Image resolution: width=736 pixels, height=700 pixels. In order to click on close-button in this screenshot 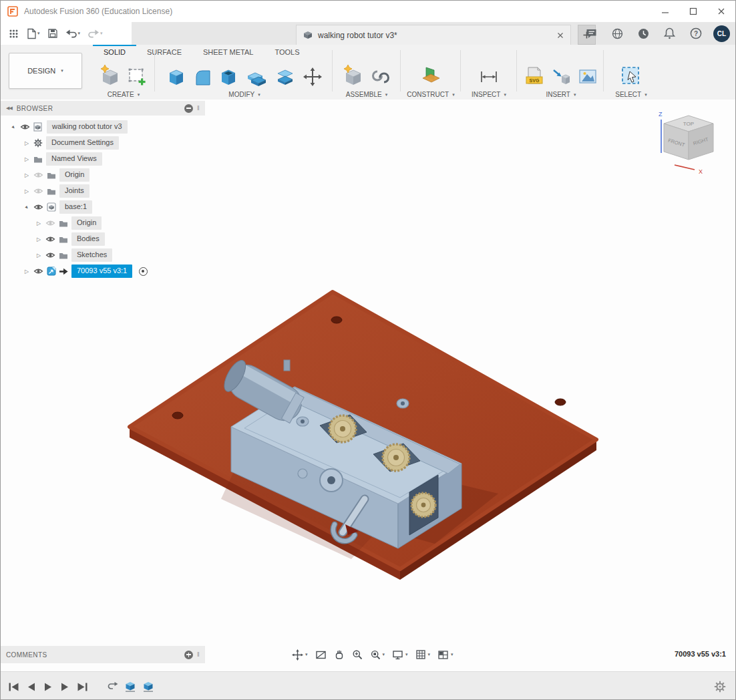, I will do `click(721, 11)`.